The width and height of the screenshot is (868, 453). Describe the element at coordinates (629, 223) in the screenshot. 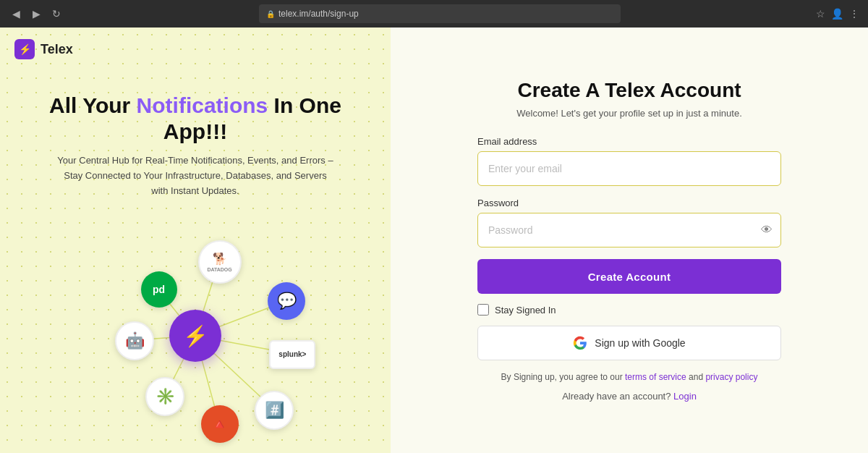

I see `password-group: Password 👁` at that location.